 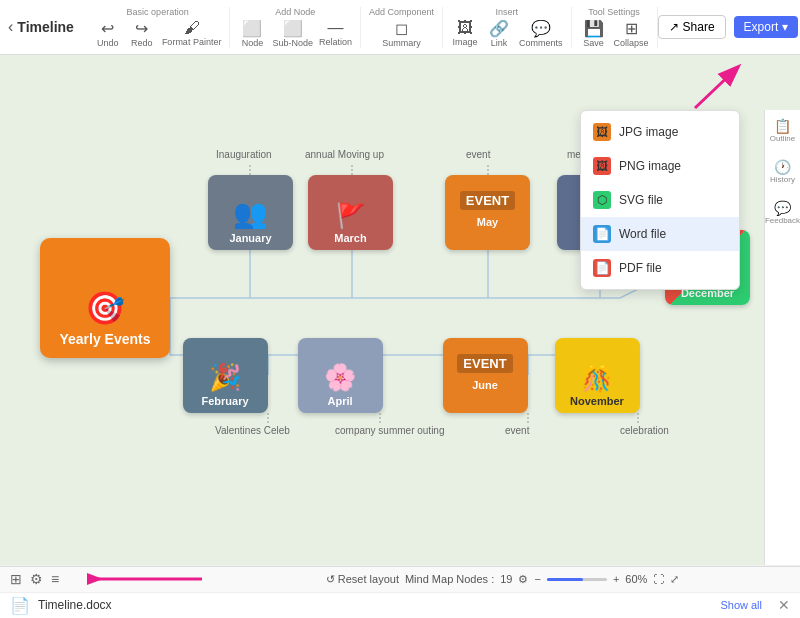 What do you see at coordinates (292, 34) in the screenshot?
I see `sub-node-button: ⬜Sub-Node` at bounding box center [292, 34].